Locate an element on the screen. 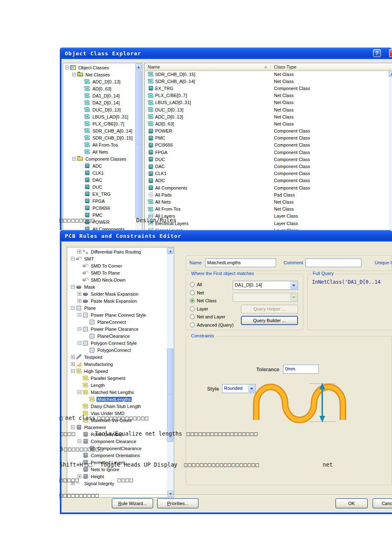 The image size is (392, 555). tree-item-object-classes: −Object Classes is located at coordinates (99, 68).